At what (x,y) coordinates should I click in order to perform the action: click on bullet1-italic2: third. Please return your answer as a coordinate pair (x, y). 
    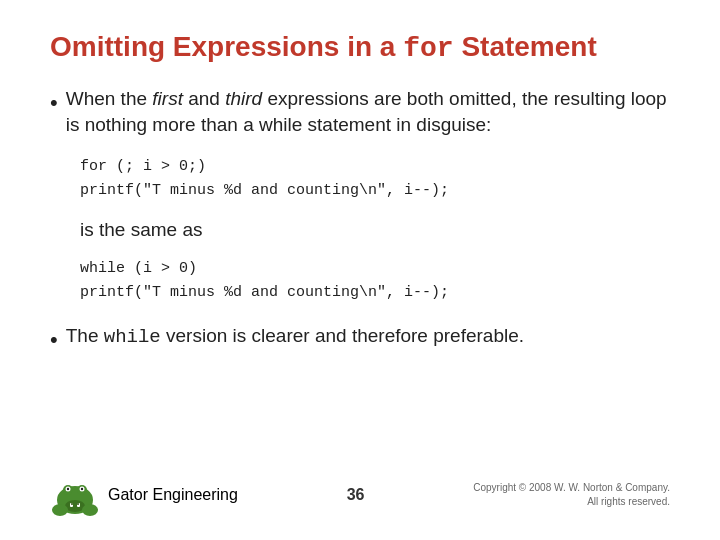
    Looking at the image, I should click on (244, 98).